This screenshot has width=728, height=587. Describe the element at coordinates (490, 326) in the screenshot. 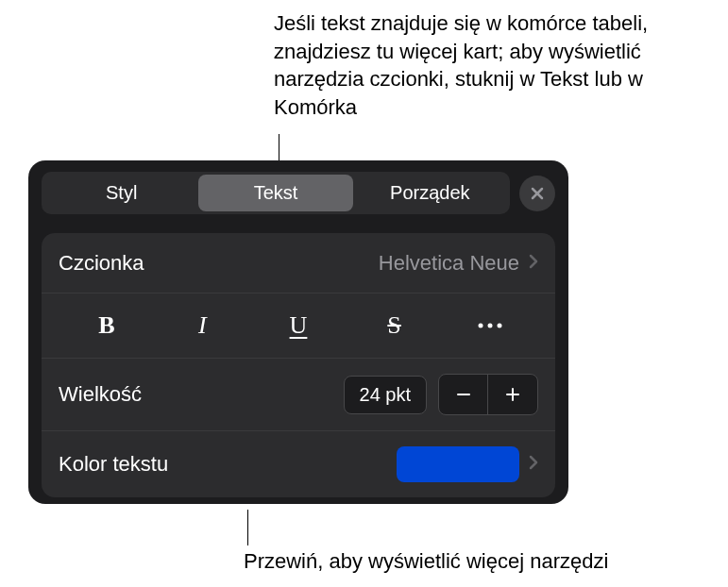

I see `more-options-button` at that location.